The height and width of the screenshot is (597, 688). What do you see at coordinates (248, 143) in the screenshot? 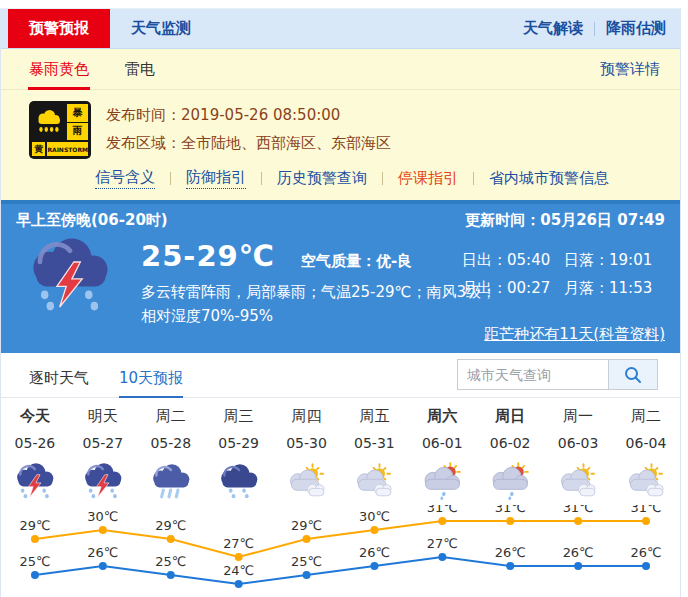
I see `publish-area-line: 发布区域：全市陆地、西部海区、东部海区` at bounding box center [248, 143].